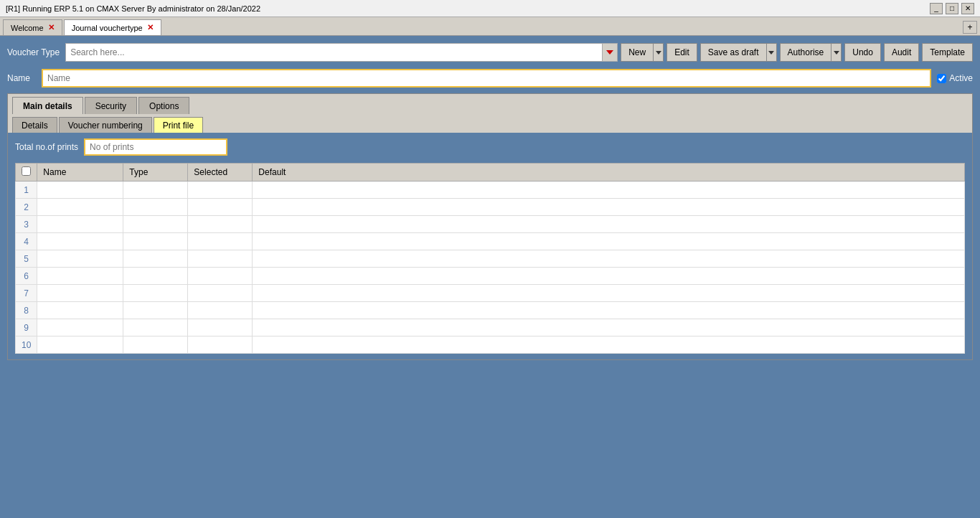  I want to click on table-row: 10, so click(491, 345).